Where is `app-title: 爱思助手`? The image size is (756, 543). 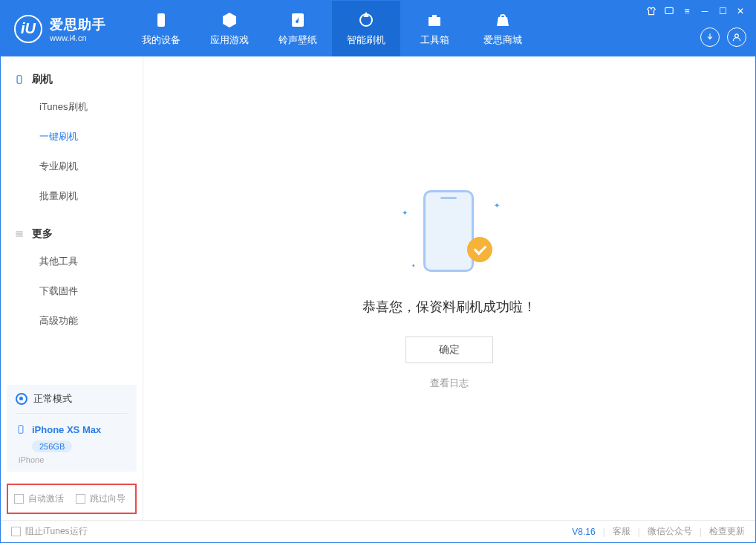
app-title: 爱思助手 is located at coordinates (78, 25).